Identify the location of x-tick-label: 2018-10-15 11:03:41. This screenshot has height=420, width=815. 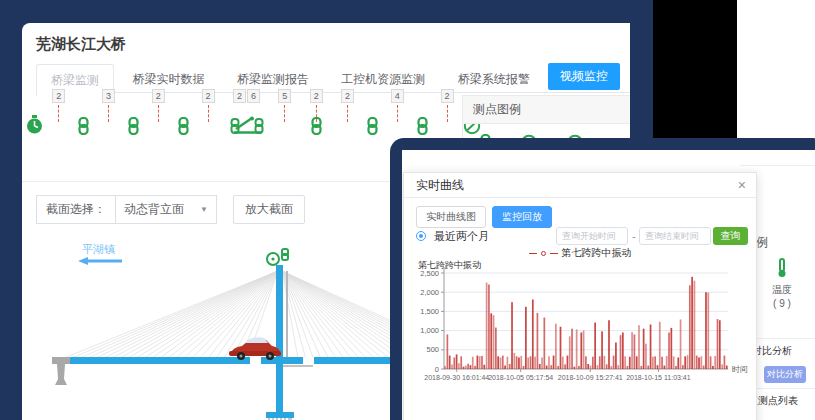
(658, 378).